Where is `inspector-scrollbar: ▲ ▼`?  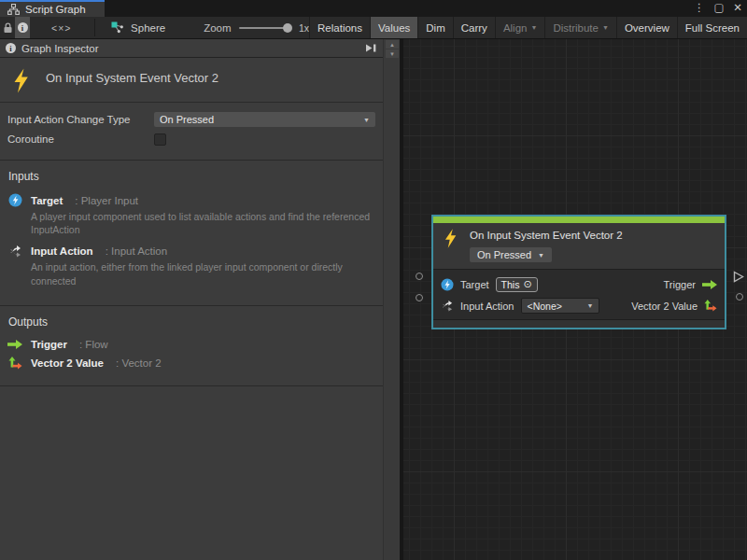 inspector-scrollbar: ▲ ▼ is located at coordinates (391, 300).